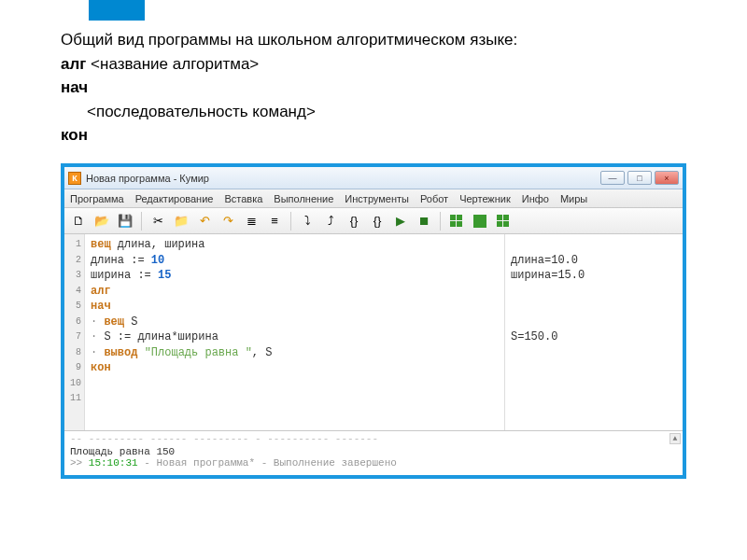 The width and height of the screenshot is (747, 560). I want to click on maximize-button: □, so click(640, 177).